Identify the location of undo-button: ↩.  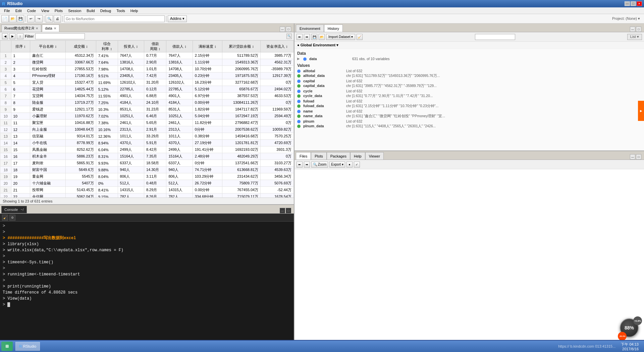
(31, 19).